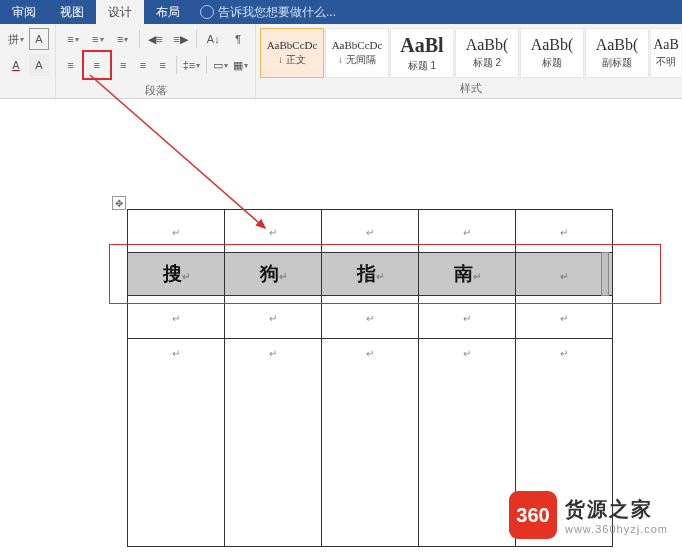 The width and height of the screenshot is (682, 553). I want to click on borders-button: ▦▾, so click(240, 65).